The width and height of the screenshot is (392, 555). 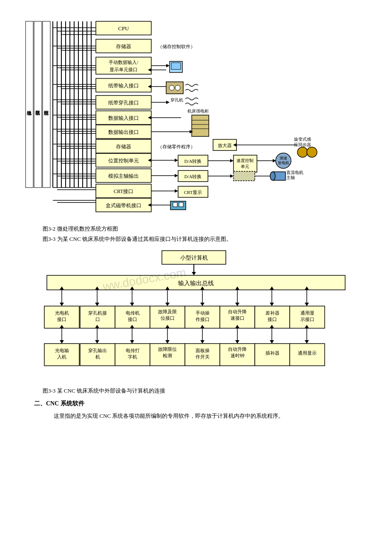 I want to click on svg-text: 速时钟, so click(x=238, y=356).